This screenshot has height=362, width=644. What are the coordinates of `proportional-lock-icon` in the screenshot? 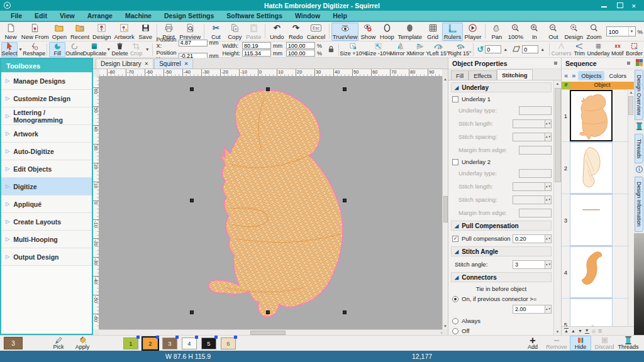 It's located at (331, 50).